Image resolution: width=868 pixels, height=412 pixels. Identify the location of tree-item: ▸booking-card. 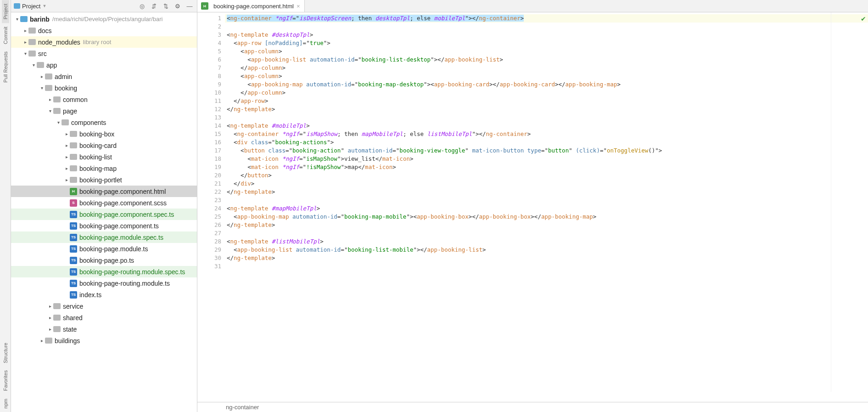
(104, 145).